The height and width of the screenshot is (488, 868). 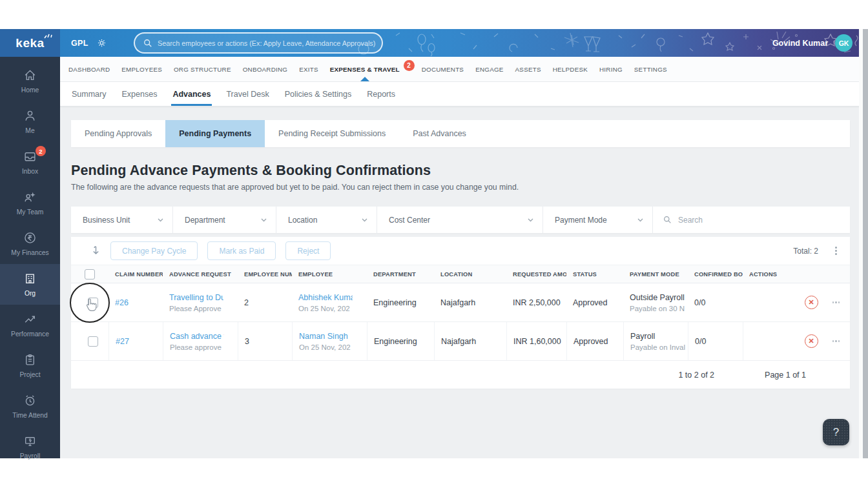 I want to click on scrollbar, so click(x=865, y=244).